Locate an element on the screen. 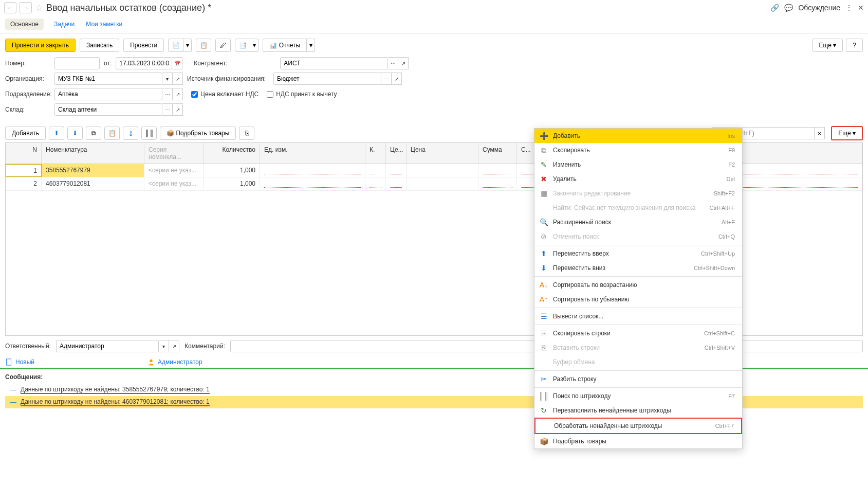 This screenshot has width=868, height=485. save-button: Записать is located at coordinates (100, 45).